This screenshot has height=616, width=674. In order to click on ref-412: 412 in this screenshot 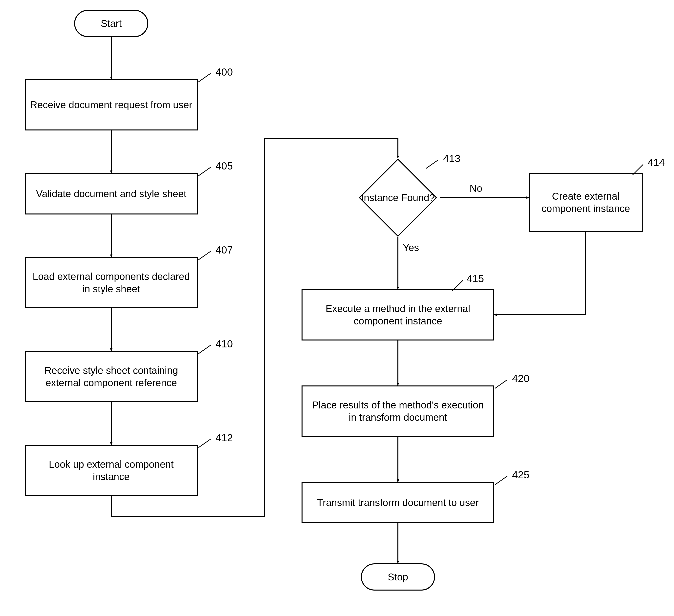, I will do `click(224, 438)`.